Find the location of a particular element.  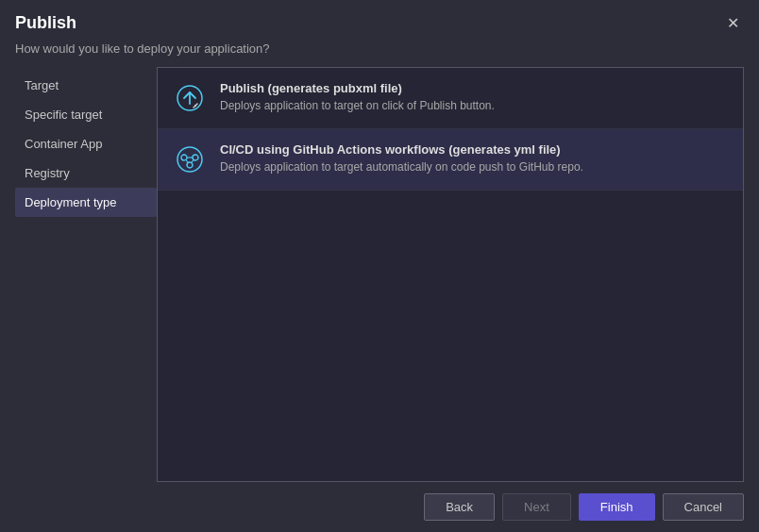

sidebar: Target Specific target Container App Reg… is located at coordinates (86, 274).